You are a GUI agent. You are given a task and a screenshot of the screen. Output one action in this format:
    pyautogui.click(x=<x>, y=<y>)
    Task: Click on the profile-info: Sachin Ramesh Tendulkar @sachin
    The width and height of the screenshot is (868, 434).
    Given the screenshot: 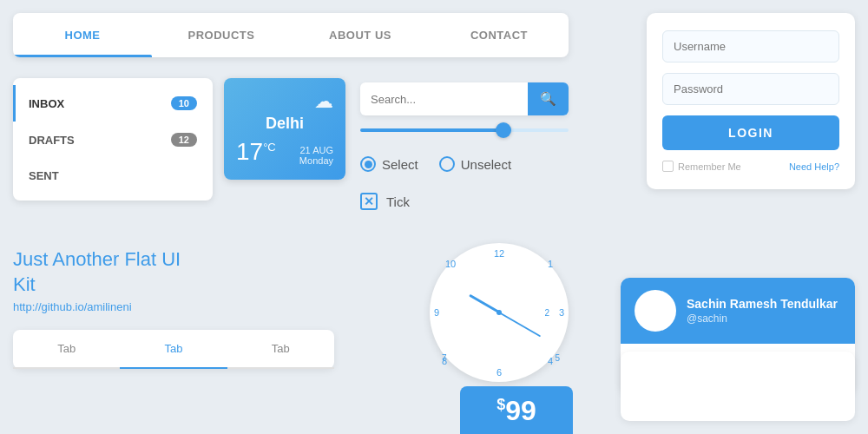 What is the action you would take?
    pyautogui.click(x=762, y=311)
    